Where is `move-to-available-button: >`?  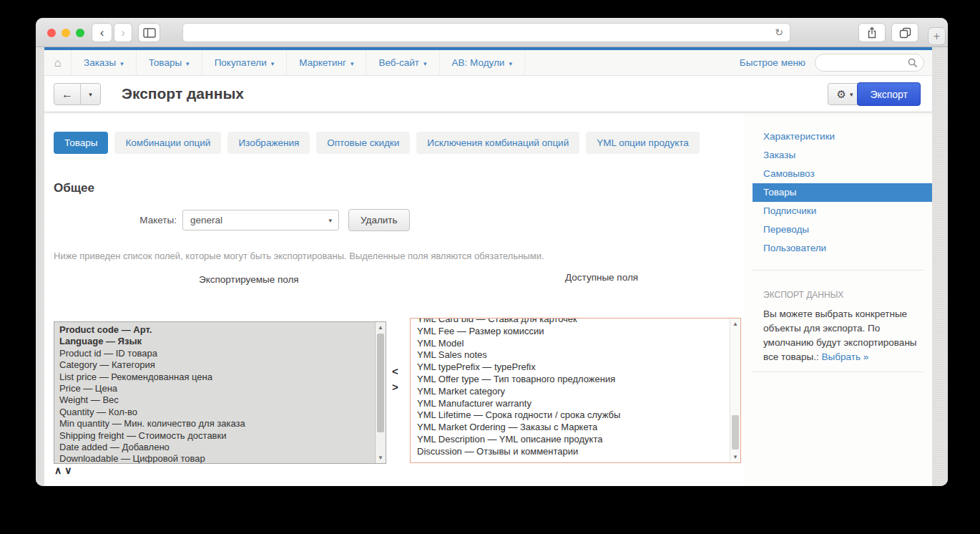 move-to-available-button: > is located at coordinates (395, 387).